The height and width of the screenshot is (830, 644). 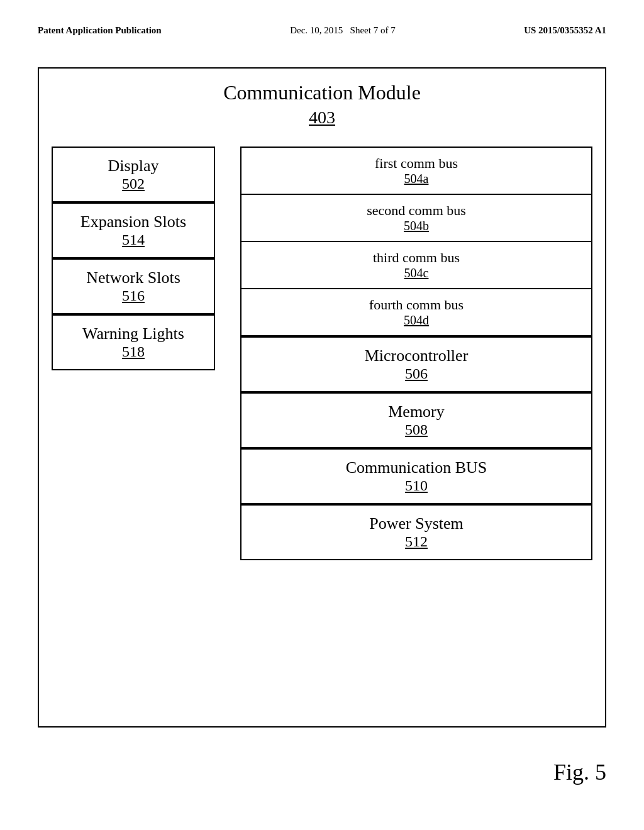 I want to click on warning-lights-number: 518, so click(x=133, y=352).